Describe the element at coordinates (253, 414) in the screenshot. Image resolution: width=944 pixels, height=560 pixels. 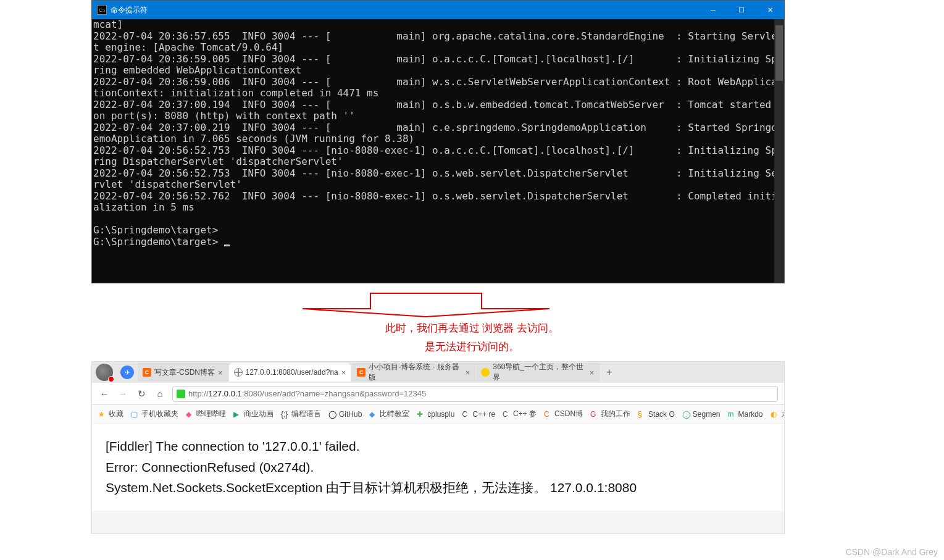
I see `bookmark-item: ▶商业动画` at that location.